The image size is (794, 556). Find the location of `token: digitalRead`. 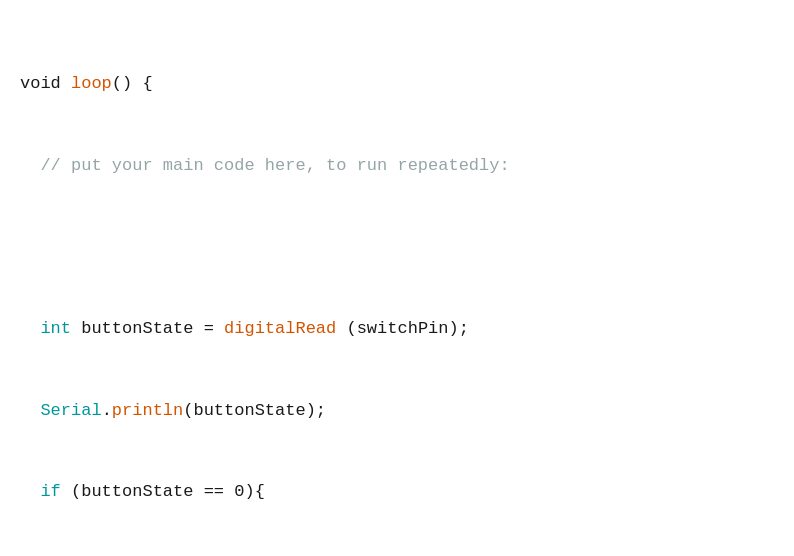

token: digitalRead is located at coordinates (280, 328).